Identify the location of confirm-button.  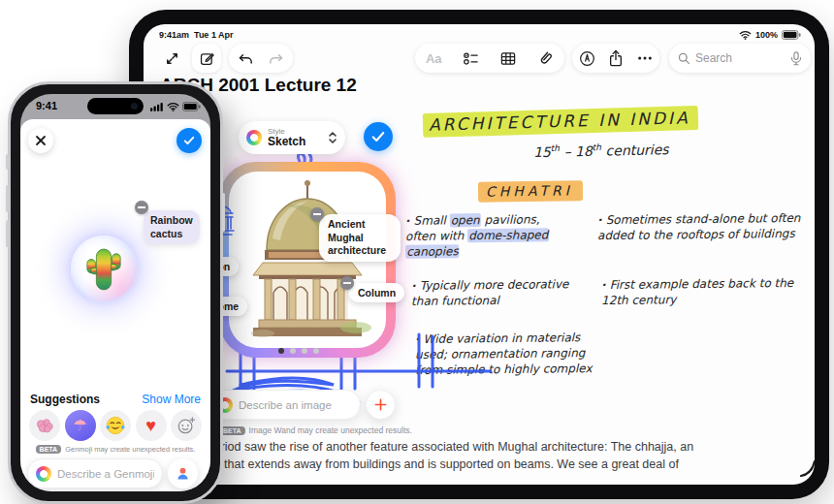
(189, 141).